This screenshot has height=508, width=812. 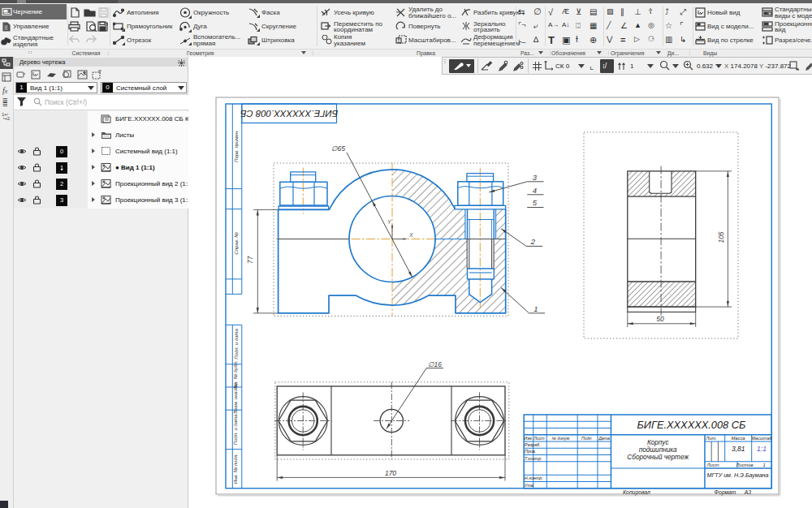 What do you see at coordinates (534, 190) in the screenshot?
I see `svg-text: 4` at bounding box center [534, 190].